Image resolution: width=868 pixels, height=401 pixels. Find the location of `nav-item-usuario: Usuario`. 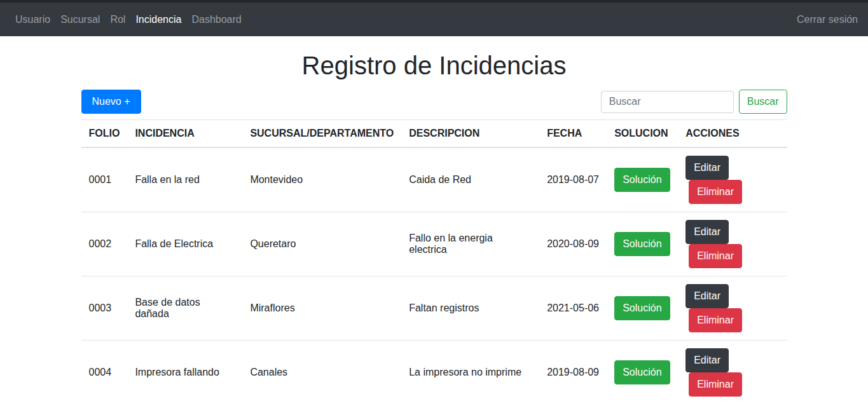

nav-item-usuario: Usuario is located at coordinates (33, 20).